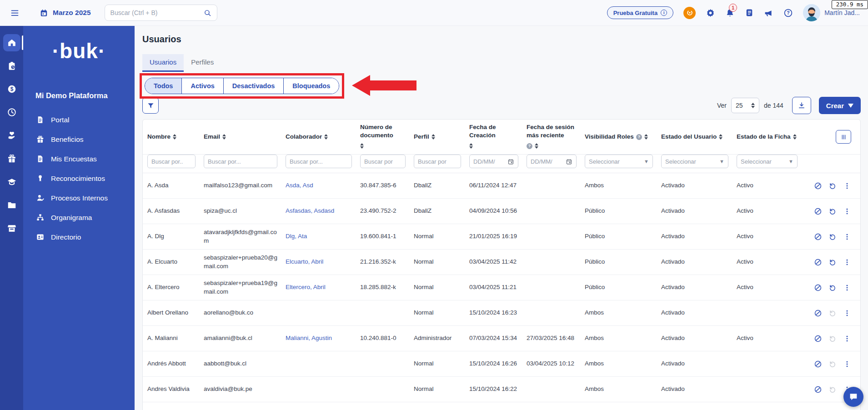  I want to click on trial-badge: Prueba Gratuita i, so click(640, 13).